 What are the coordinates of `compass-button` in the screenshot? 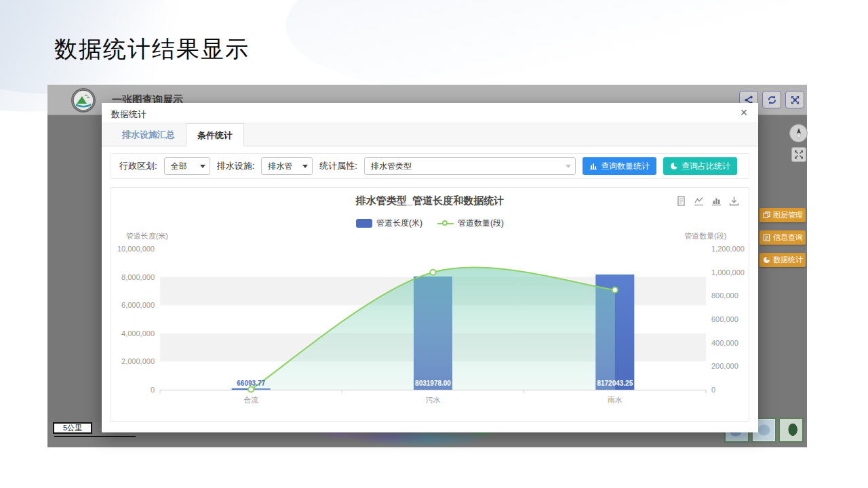 It's located at (799, 133).